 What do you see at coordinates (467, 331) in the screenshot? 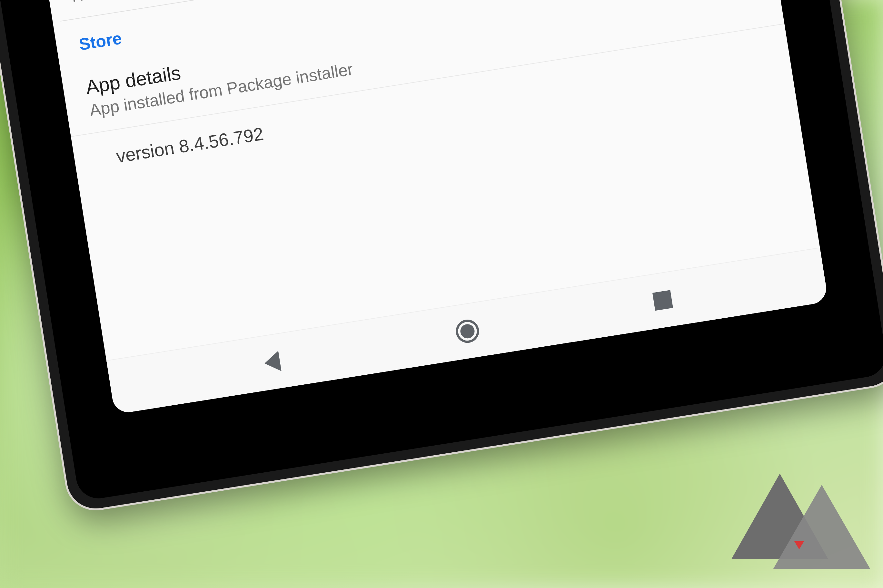
I see `home-circle-icon` at bounding box center [467, 331].